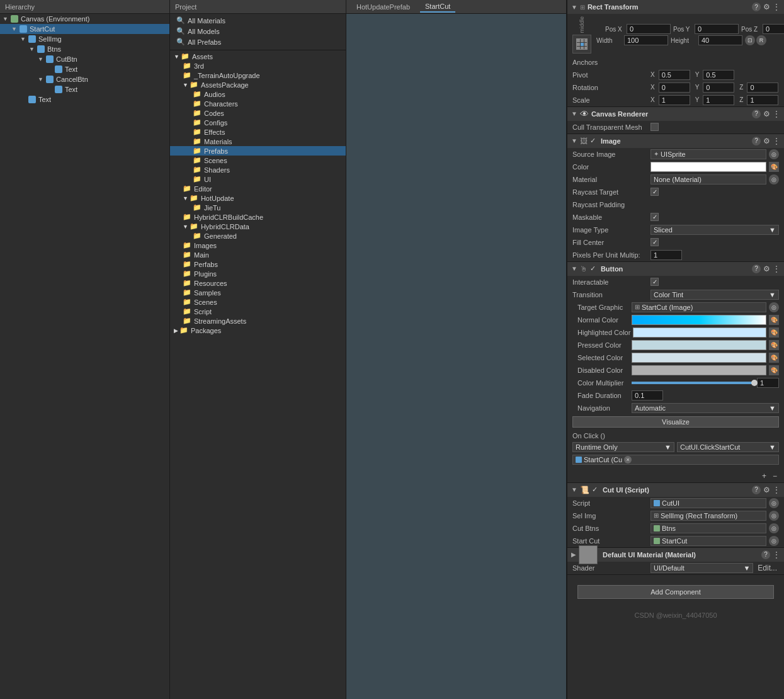 The image size is (784, 699). I want to click on gear-icon-image: ⚙, so click(767, 141).